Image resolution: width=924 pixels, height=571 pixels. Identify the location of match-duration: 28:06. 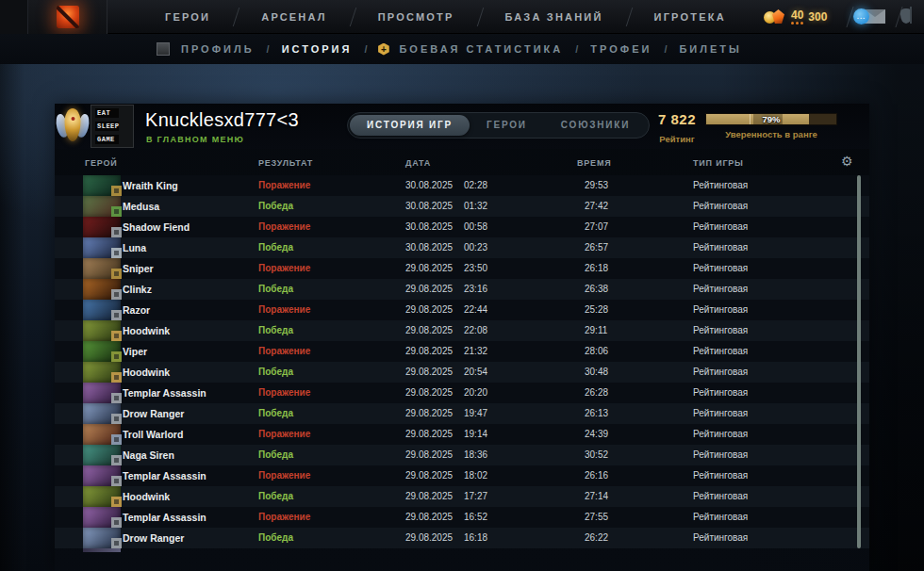
(596, 351).